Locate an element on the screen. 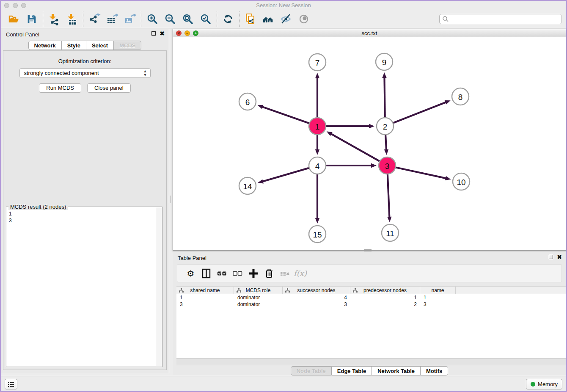 Image resolution: width=567 pixels, height=392 pixels. result-scrollbar is located at coordinates (159, 287).